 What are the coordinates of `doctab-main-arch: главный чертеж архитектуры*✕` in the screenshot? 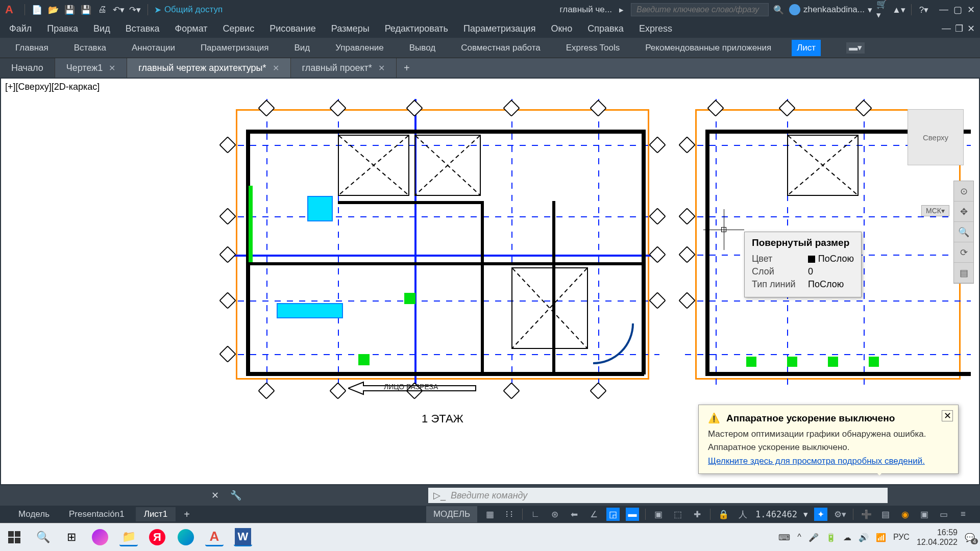 It's located at (209, 68).